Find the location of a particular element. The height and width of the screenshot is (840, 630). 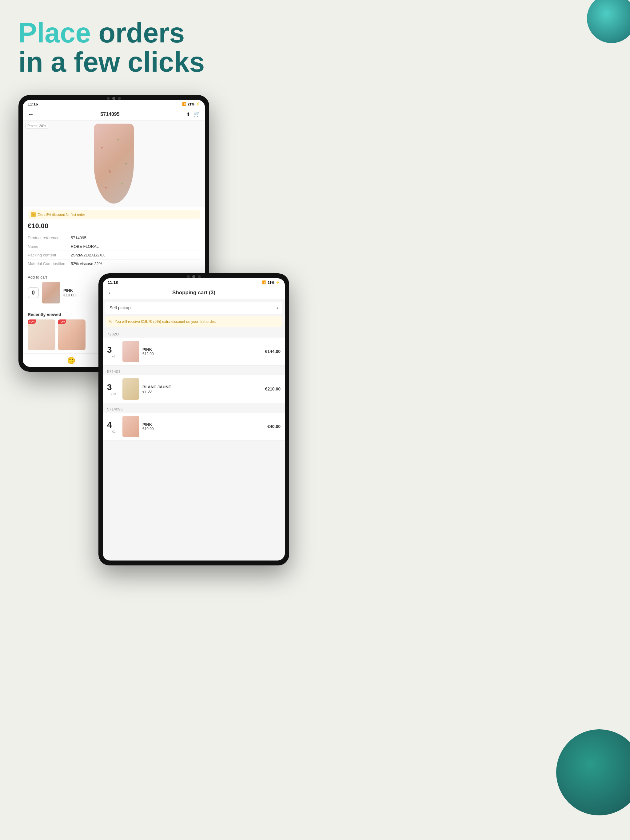

cart-product-price: €10.00 is located at coordinates (70, 295).